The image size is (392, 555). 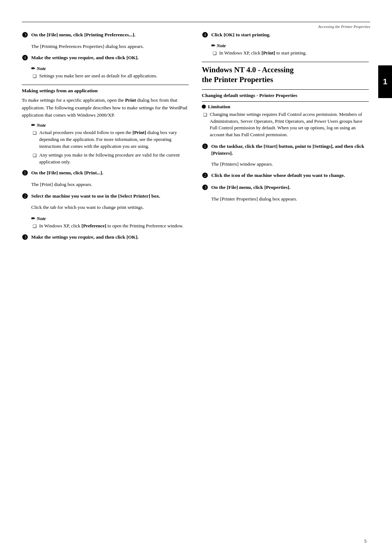 What do you see at coordinates (241, 35) in the screenshot?
I see `step4right-label: Click [OK] to start printing.` at bounding box center [241, 35].